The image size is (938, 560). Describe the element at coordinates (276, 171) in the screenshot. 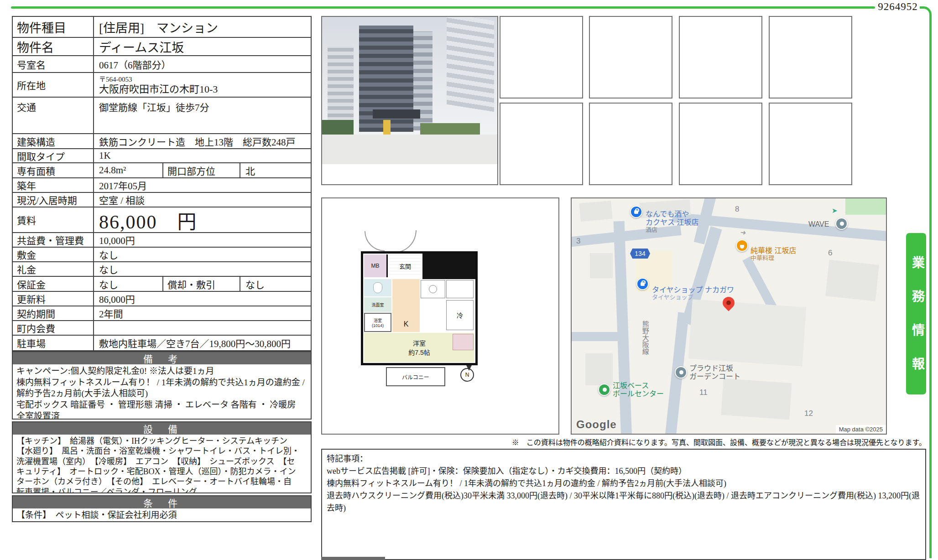

I see `row-value-2: 北` at that location.